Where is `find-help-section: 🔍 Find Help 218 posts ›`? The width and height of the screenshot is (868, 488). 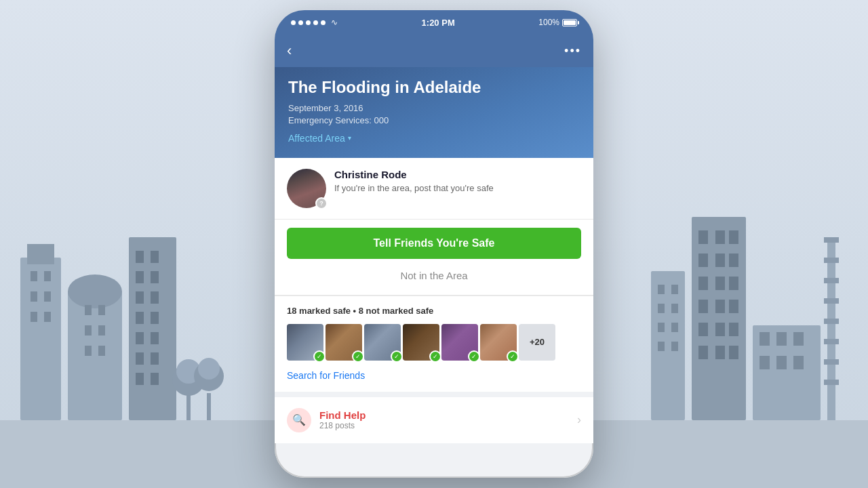
find-help-section: 🔍 Find Help 218 posts › is located at coordinates (434, 418).